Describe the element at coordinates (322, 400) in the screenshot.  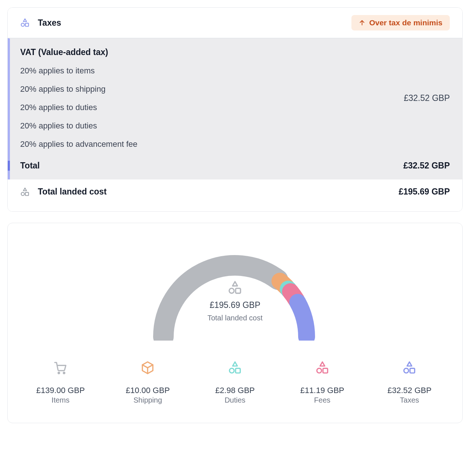
I see `legend-label: Fees` at that location.